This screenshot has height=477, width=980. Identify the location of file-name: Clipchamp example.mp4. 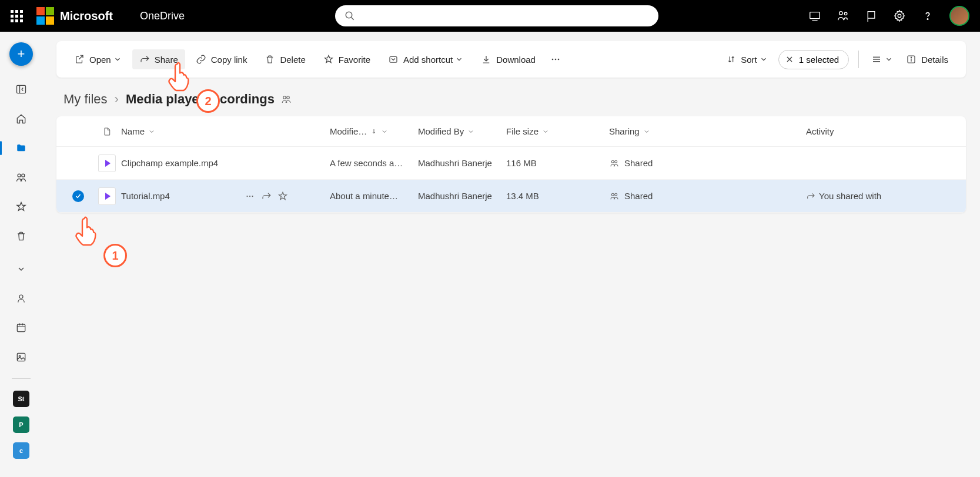
(169, 163).